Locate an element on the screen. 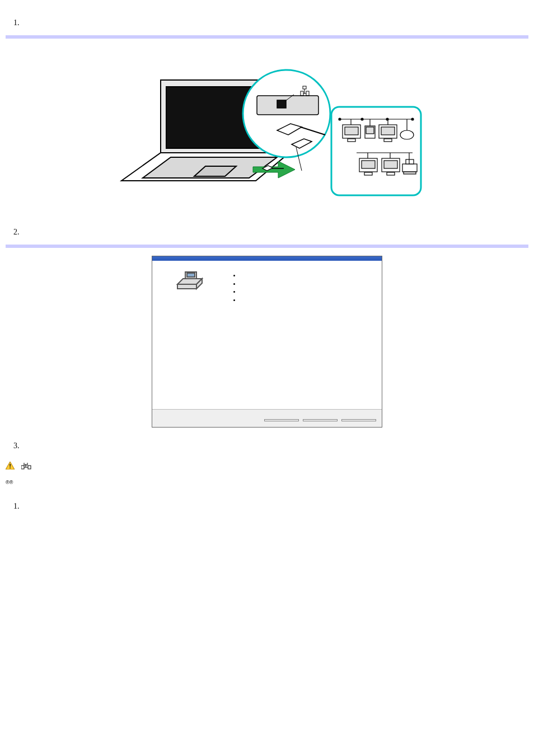  warning-paragraph: ! is located at coordinates (267, 467).